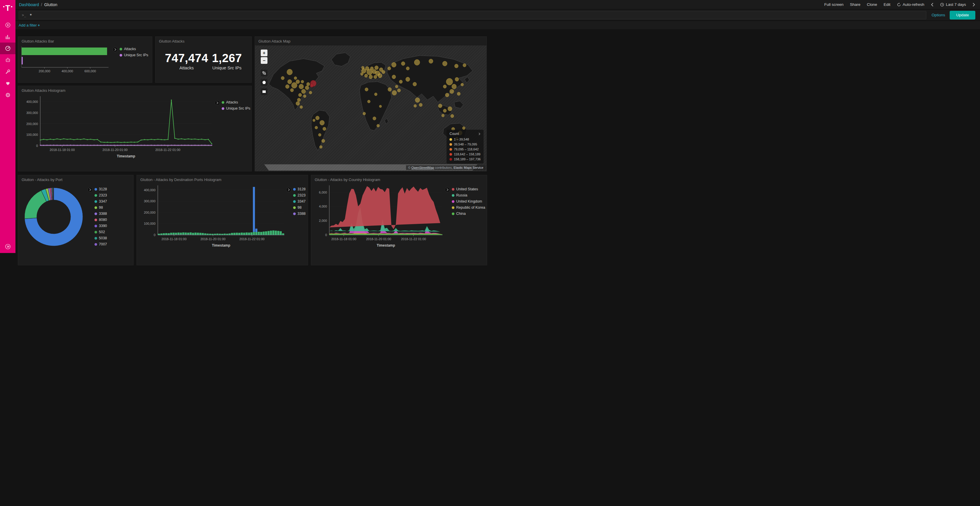 The height and width of the screenshot is (506, 980). Describe the element at coordinates (100, 226) in the screenshot. I see `legend-item: 3390` at that location.